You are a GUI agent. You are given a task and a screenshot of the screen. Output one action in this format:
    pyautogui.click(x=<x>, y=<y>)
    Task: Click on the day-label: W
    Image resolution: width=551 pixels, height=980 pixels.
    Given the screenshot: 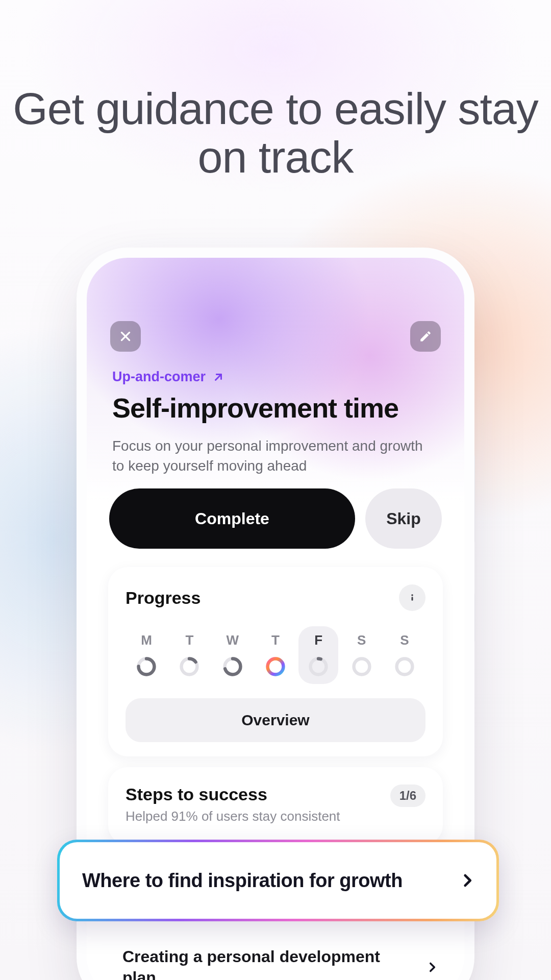 What is the action you would take?
    pyautogui.click(x=233, y=640)
    